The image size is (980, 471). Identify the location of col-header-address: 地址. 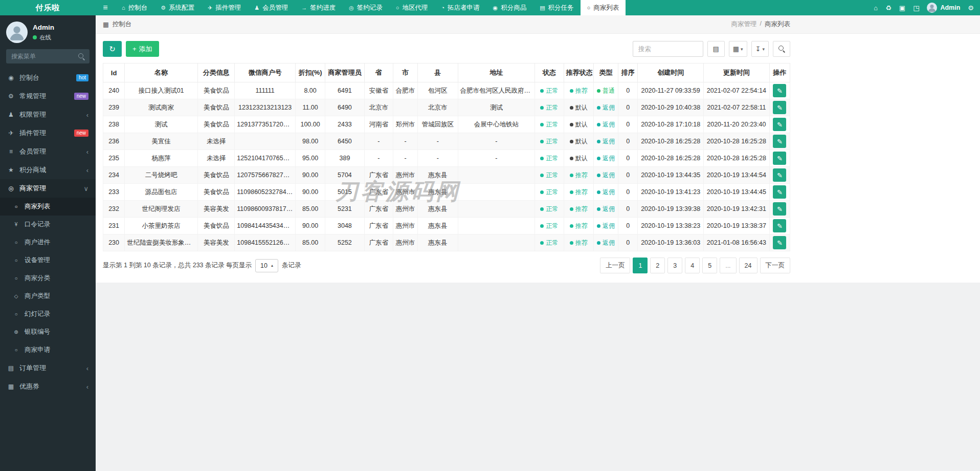
(496, 73).